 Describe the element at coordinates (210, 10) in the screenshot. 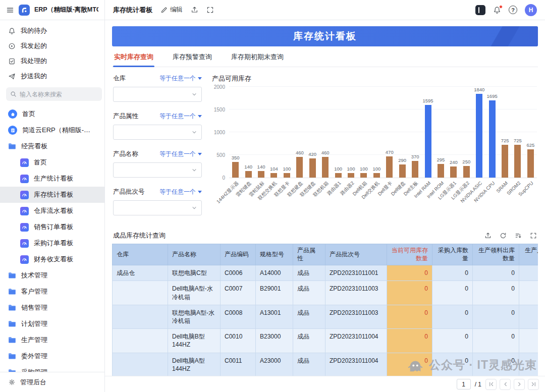

I see `fullscreen-icon` at that location.